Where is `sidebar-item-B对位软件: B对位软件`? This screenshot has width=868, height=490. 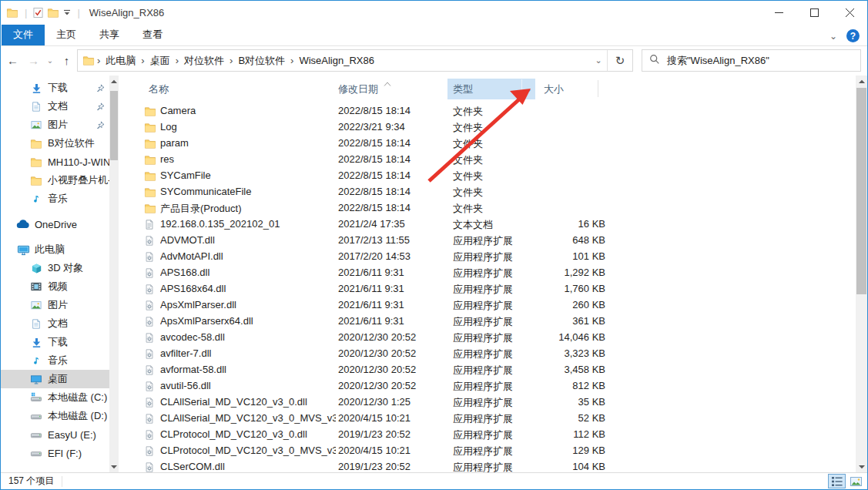
sidebar-item-B对位软件: B对位软件 is located at coordinates (55, 143).